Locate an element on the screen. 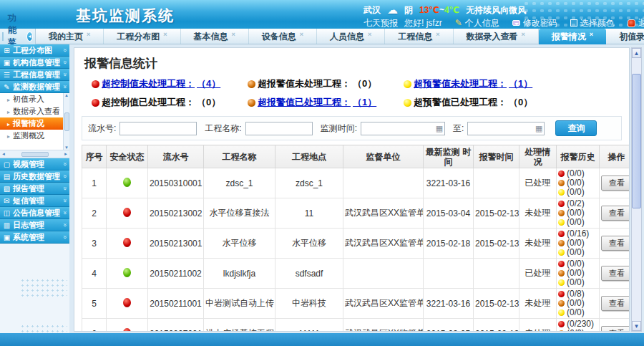  personal-info-link: ✎个人信息 is located at coordinates (477, 23).